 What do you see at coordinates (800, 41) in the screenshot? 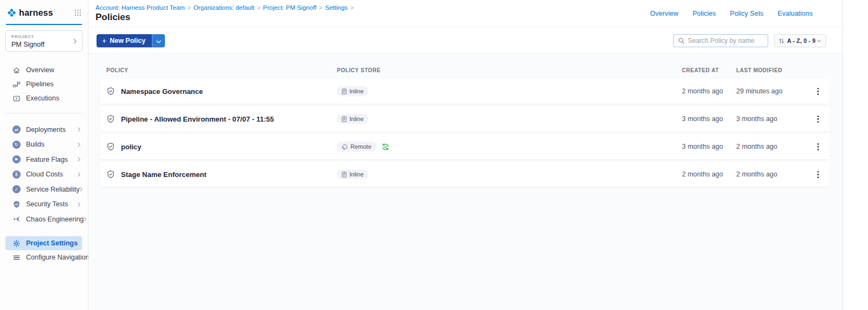
I see `sort-dropdown: A - Z, 0 - 9` at bounding box center [800, 41].